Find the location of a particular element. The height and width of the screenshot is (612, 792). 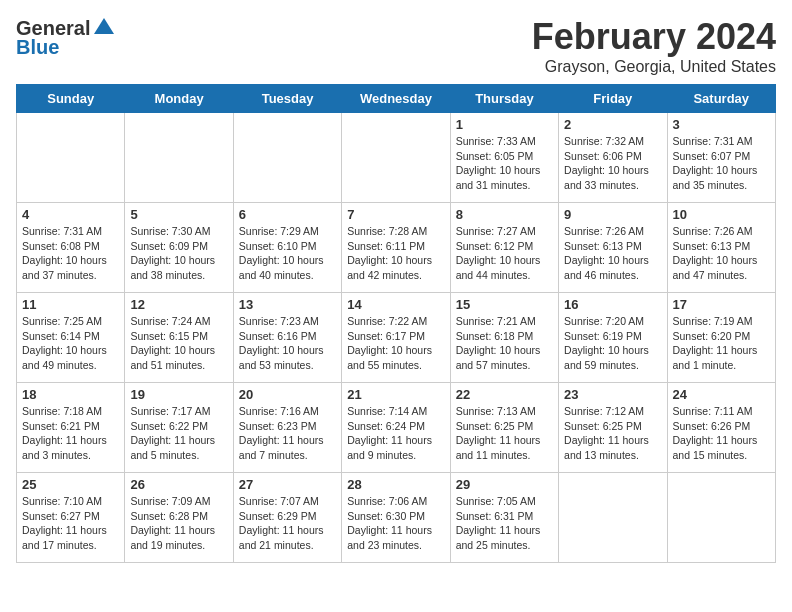

day-info: Sunrise: 7:31 AM Sunset: 6:08 PM Dayligh… is located at coordinates (70, 254).